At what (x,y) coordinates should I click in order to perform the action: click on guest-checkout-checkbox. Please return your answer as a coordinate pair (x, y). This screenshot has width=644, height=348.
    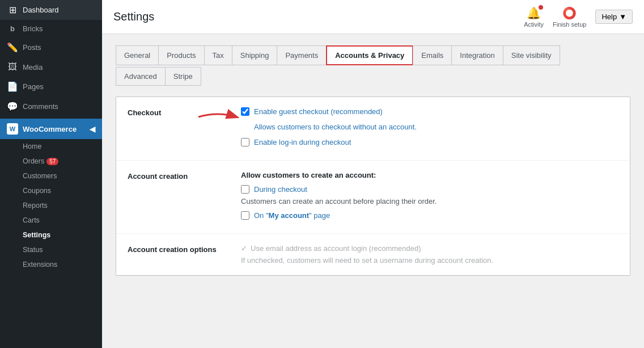
    Looking at the image, I should click on (245, 111).